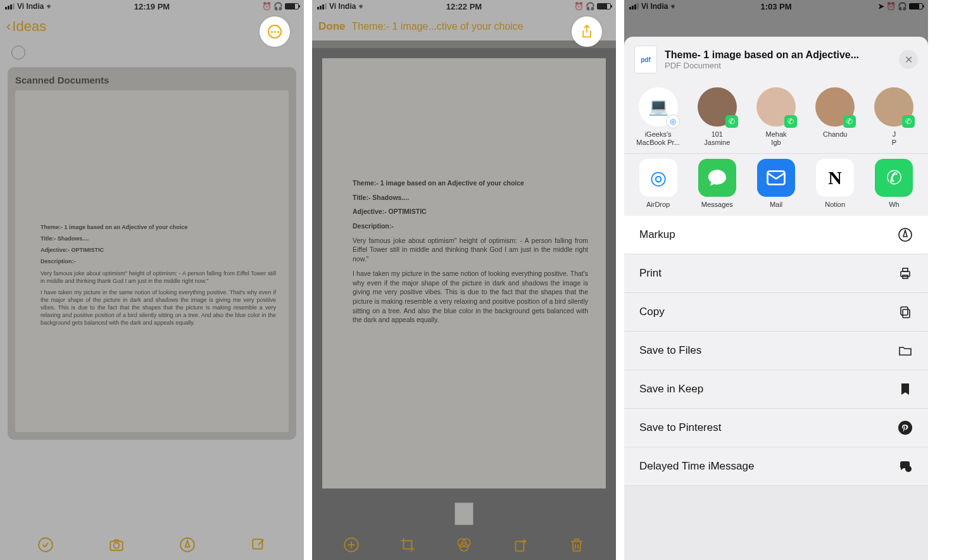 The width and height of the screenshot is (966, 560). I want to click on checkbox-icon, so click(18, 53).